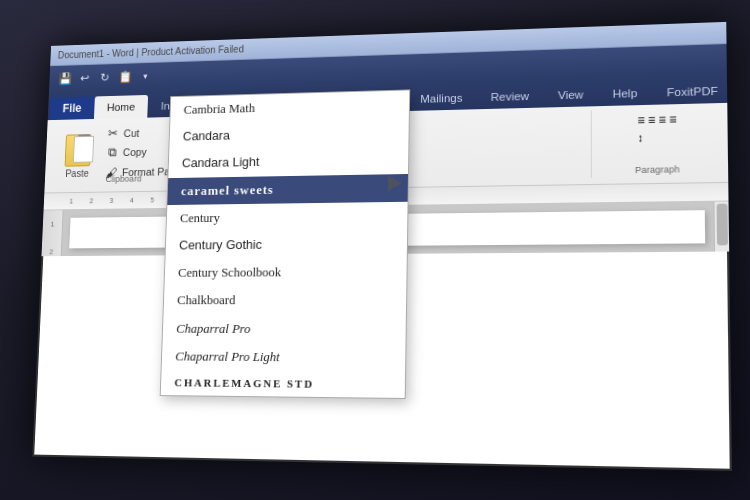  Describe the element at coordinates (104, 78) in the screenshot. I see `redo-icon: ↻` at that location.